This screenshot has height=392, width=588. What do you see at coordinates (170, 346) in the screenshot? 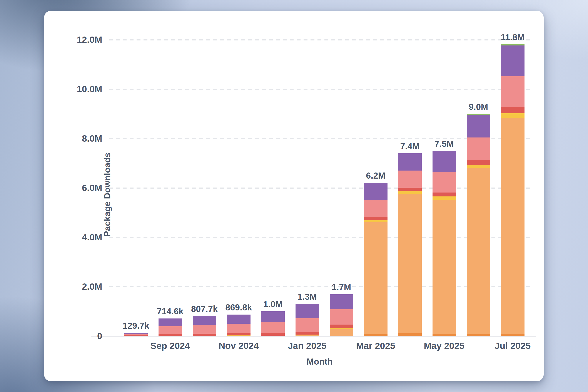
I see `x-tick-label-sep-2024: Sep 2024` at bounding box center [170, 346].